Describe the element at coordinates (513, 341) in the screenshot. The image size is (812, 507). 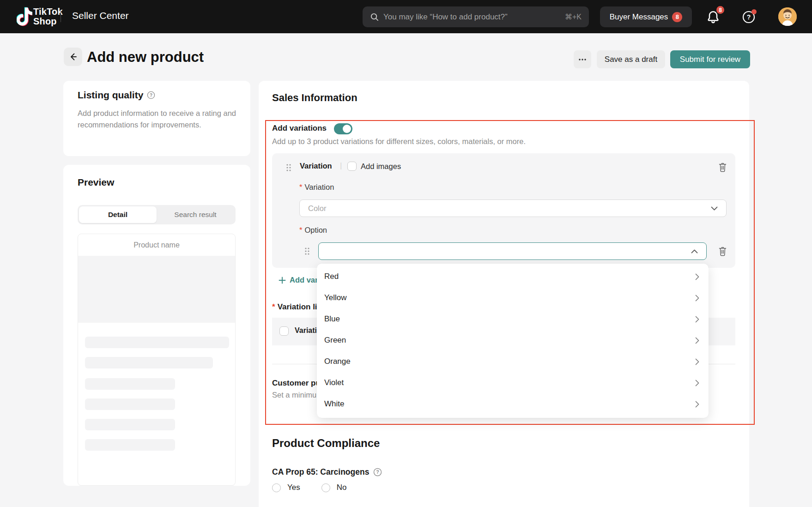
I see `option-dropdown-menu: Red Yellow Blue Green Orange Violet Whit…` at that location.